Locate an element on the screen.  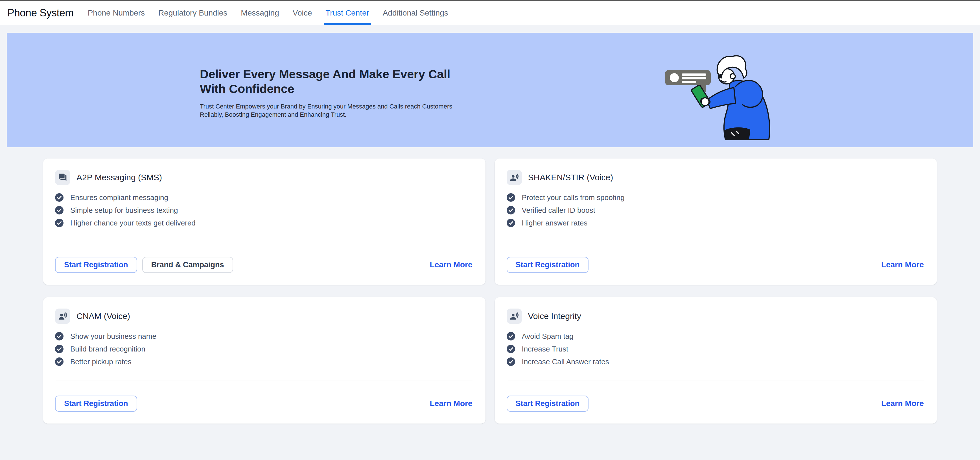
hero-heading-line-1: Deliver Every Message And Make Every Cal… is located at coordinates (326, 74).